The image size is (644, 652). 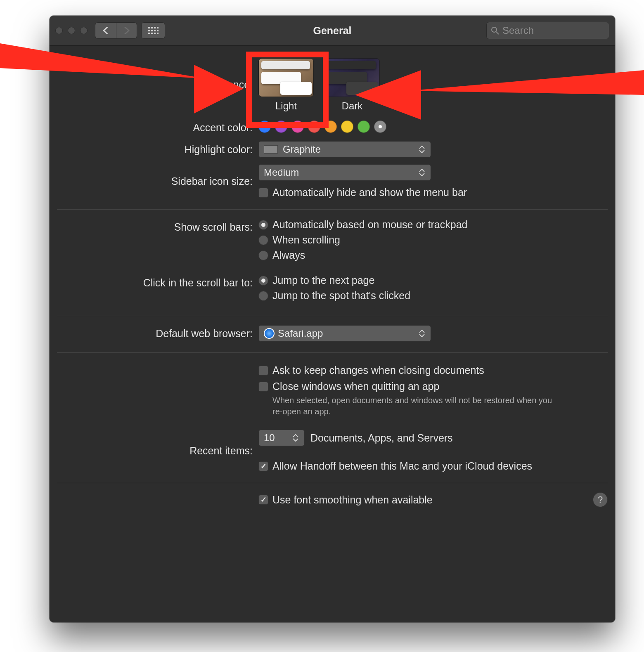 I want to click on show-all-button, so click(x=153, y=31).